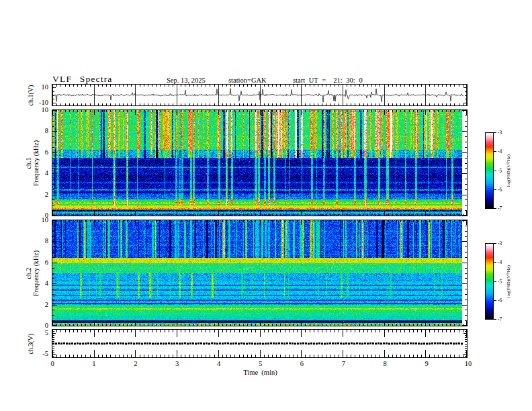 This screenshot has height=411, width=532. I want to click on ch2-axis-label-line1: ch.2, so click(28, 273).